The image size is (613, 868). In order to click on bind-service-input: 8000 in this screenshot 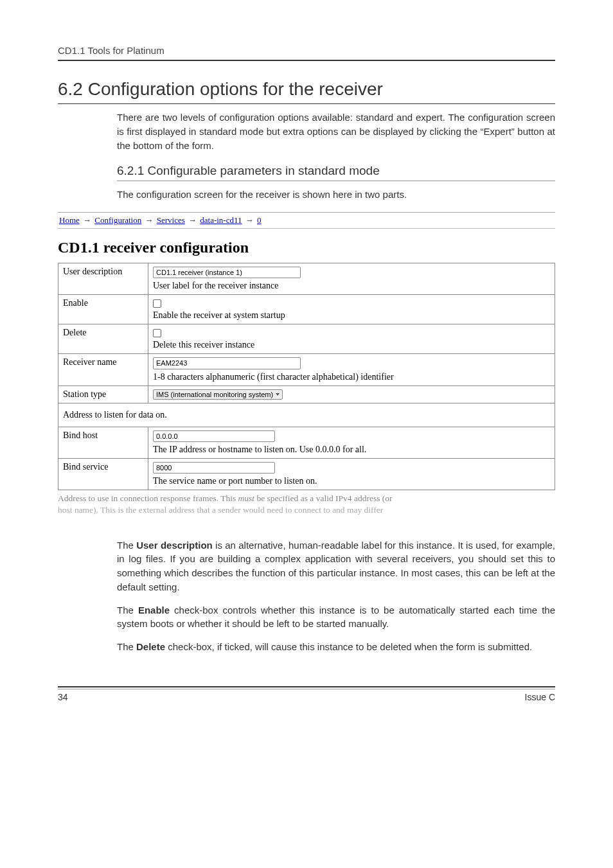, I will do `click(214, 468)`.